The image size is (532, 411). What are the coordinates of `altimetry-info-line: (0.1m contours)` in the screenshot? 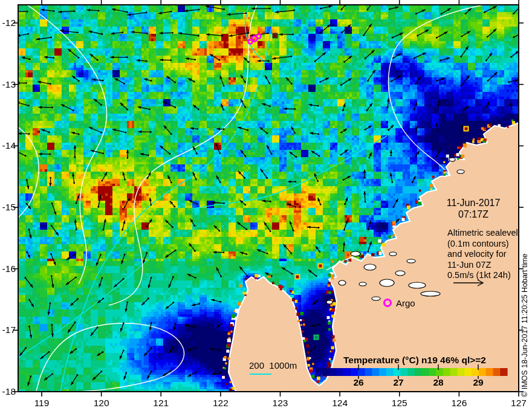 It's located at (490, 244).